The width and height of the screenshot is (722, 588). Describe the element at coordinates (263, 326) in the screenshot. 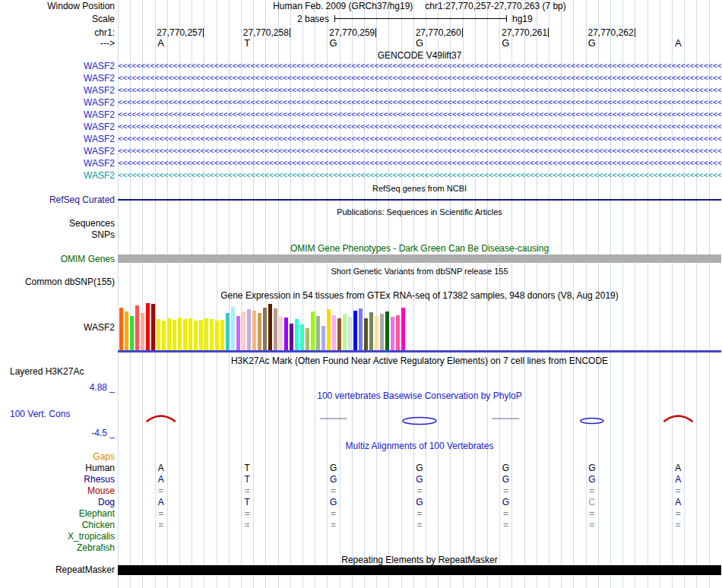

I see `gtex-expression-barchart` at that location.